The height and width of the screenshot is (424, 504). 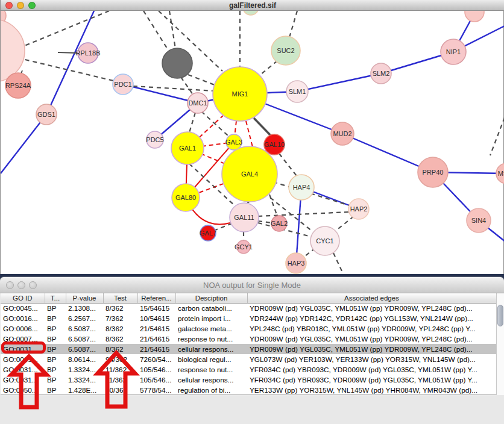 What do you see at coordinates (157, 308) in the screenshot?
I see `table-cell: 15/54615` at bounding box center [157, 308].